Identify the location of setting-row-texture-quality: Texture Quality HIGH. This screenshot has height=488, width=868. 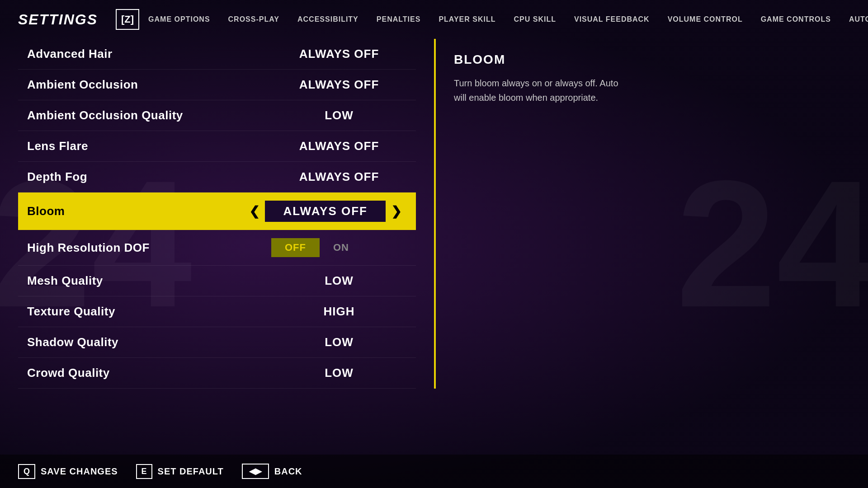
(217, 312).